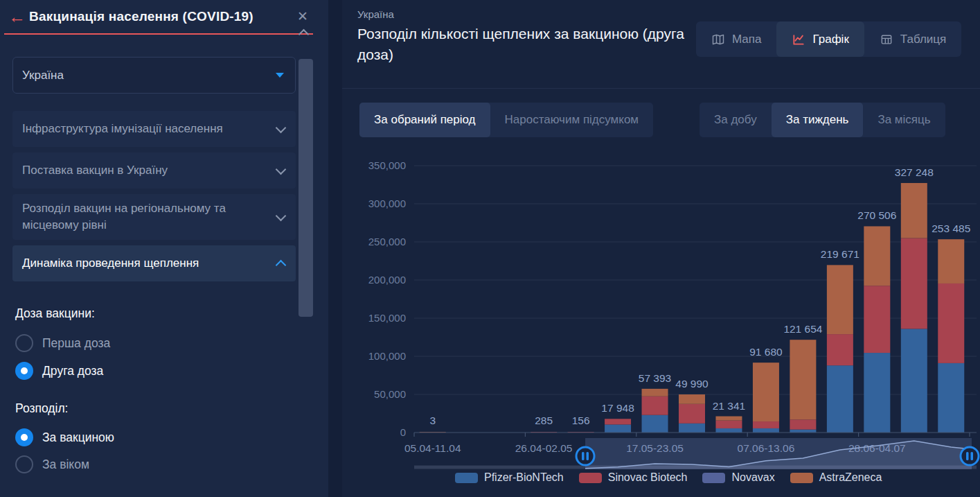  Describe the element at coordinates (510, 478) in the screenshot. I see `legend-item: Pfizer-BioNTech` at that location.